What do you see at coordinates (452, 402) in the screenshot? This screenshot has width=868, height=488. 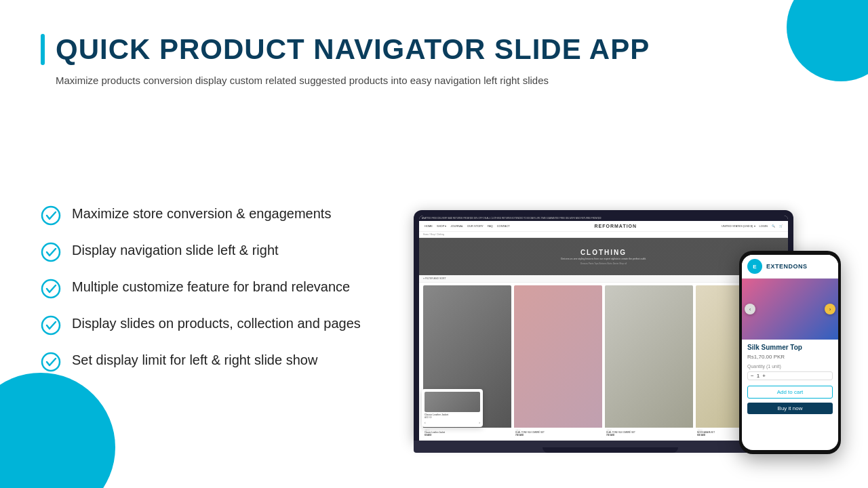 I see `slide-widget-img` at bounding box center [452, 402].